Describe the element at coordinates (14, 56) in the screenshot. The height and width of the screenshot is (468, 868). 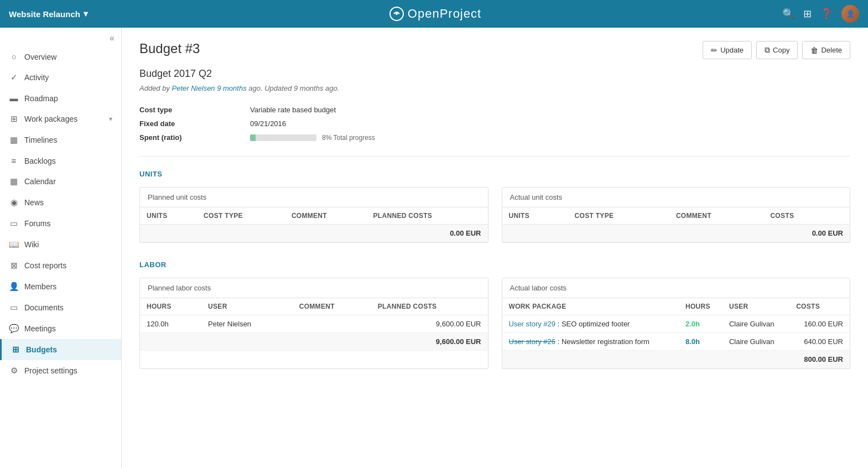
I see `overview-icon: ○` at that location.